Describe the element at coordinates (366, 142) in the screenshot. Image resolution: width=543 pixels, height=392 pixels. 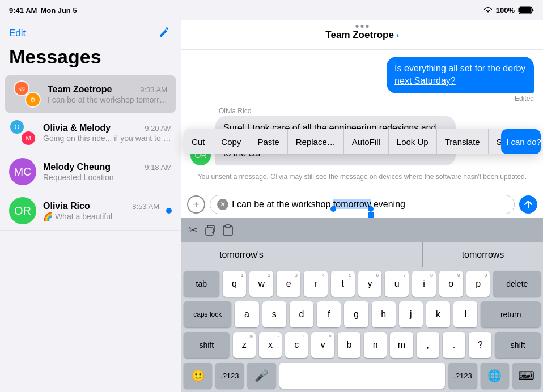
I see `context-menu-autofill: AutoFill` at that location.